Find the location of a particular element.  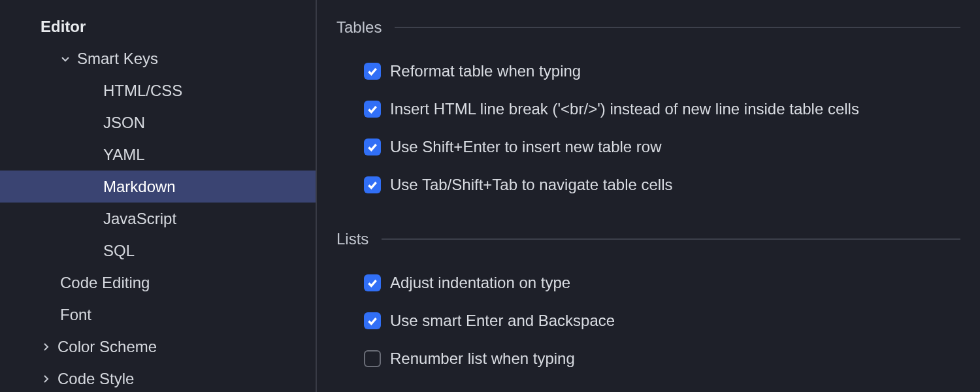

option-use-smart-enter-and-backspace: Use smart Enter and Backspace is located at coordinates (648, 321).